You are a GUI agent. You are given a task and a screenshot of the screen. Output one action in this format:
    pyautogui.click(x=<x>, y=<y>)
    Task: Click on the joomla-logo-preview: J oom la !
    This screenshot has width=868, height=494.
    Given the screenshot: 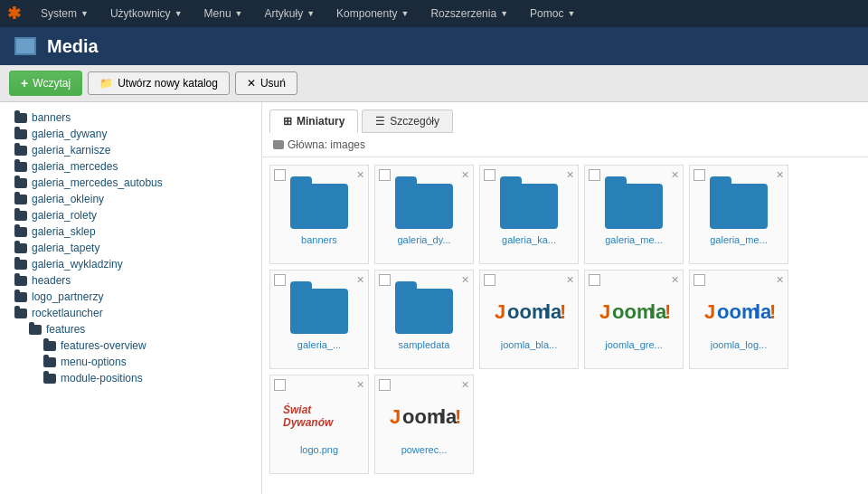 What is the action you would take?
    pyautogui.click(x=529, y=311)
    